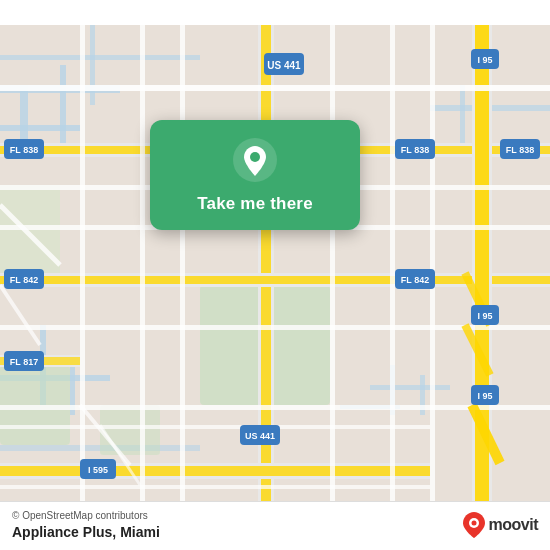  Describe the element at coordinates (255, 160) in the screenshot. I see `location-pin-icon` at that location.